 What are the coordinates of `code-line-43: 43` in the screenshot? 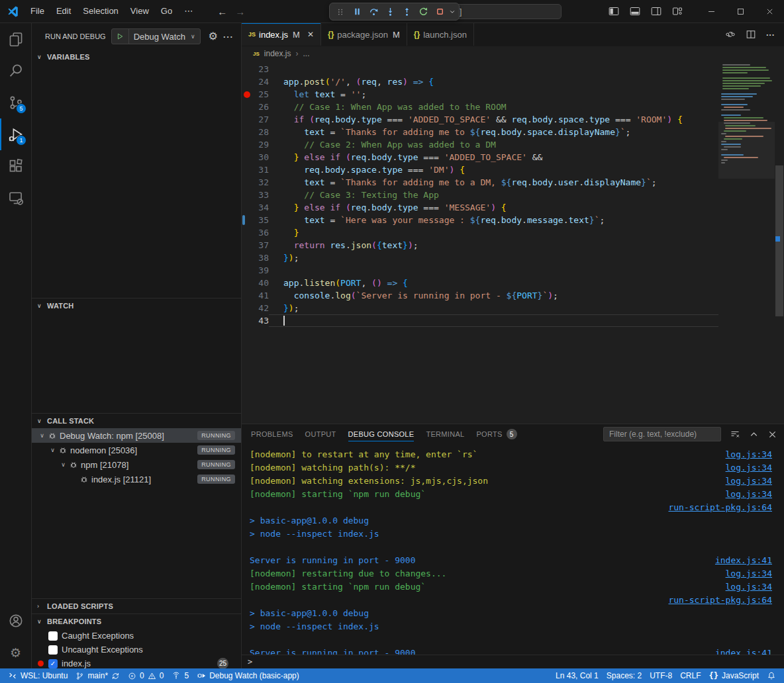 It's located at (480, 320).